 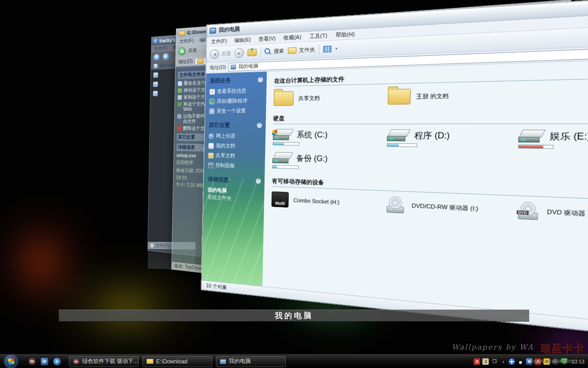 I want to click on input-method-icon: 2, so click(x=486, y=362).